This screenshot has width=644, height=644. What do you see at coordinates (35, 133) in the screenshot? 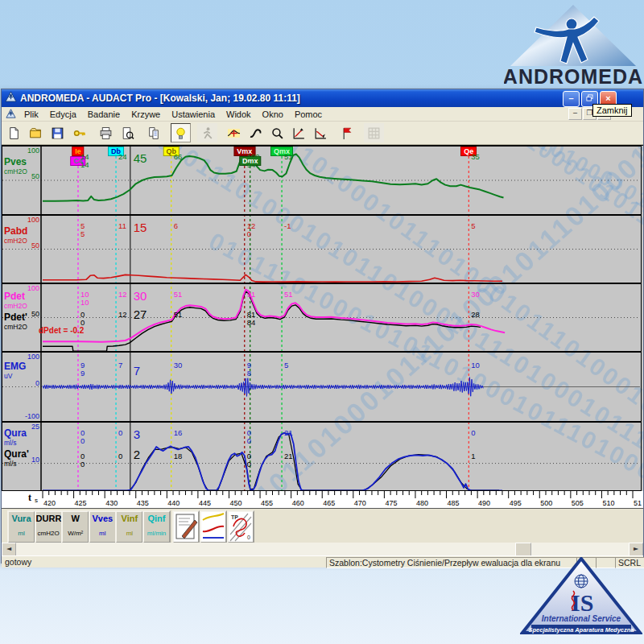
I see `open-folder-button` at bounding box center [35, 133].